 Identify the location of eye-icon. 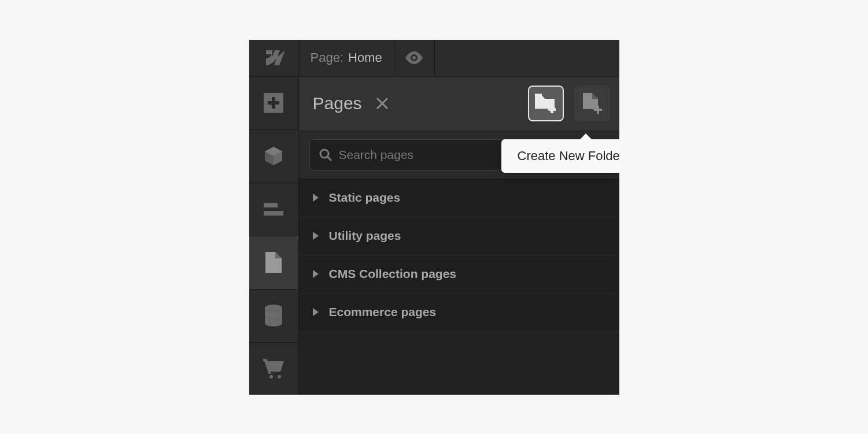
(414, 58).